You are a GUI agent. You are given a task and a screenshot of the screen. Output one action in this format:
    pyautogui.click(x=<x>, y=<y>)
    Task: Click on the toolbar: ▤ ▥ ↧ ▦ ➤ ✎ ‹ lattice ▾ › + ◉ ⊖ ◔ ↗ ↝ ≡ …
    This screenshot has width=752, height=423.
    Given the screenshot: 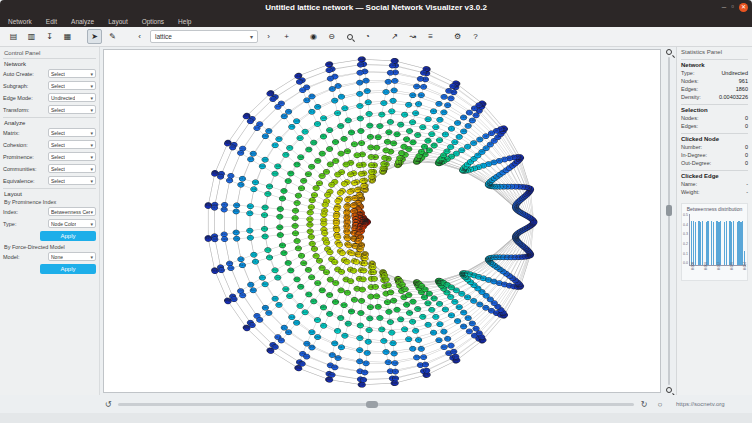 What is the action you would take?
    pyautogui.click(x=376, y=37)
    